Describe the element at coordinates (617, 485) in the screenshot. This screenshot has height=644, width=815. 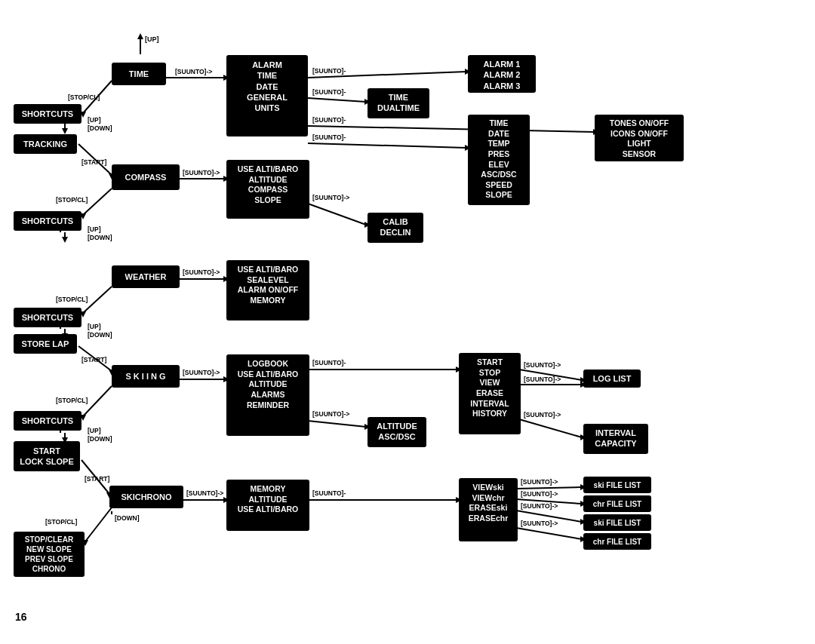
I see `skifilelist1-box: ski FILE LIST` at that location.